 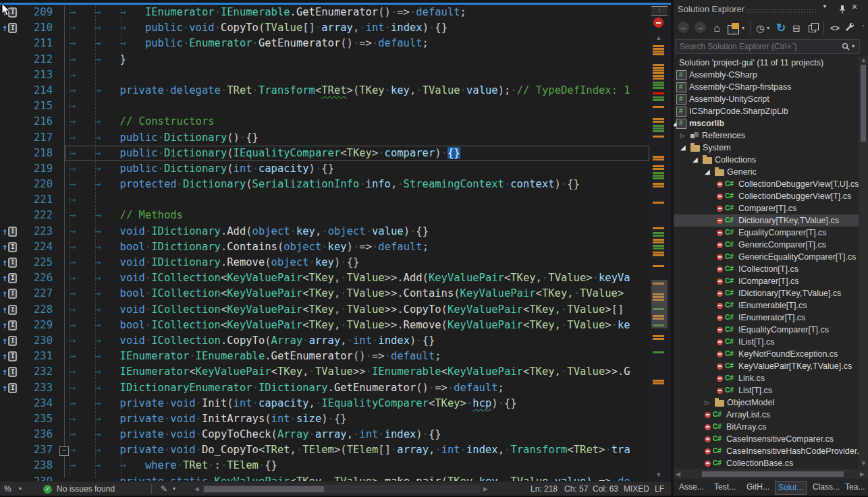 What do you see at coordinates (766, 415) in the screenshot?
I see `tree-file-ArrayList.cs: C#ArrayList.cs` at bounding box center [766, 415].